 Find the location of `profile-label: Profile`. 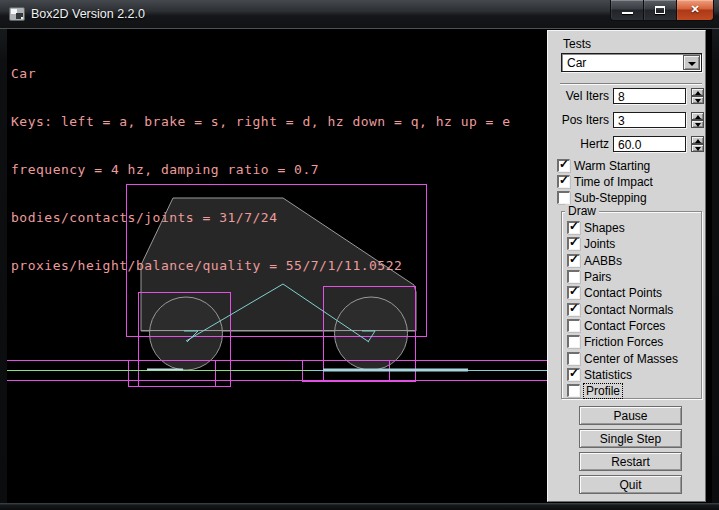

profile-label: Profile is located at coordinates (603, 391).